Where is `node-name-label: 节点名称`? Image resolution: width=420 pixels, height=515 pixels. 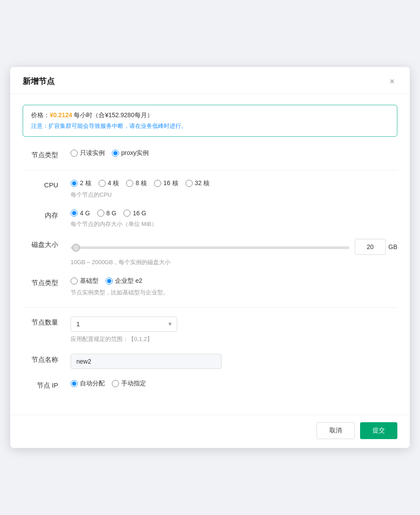 node-name-label: 节点名称 is located at coordinates (40, 359).